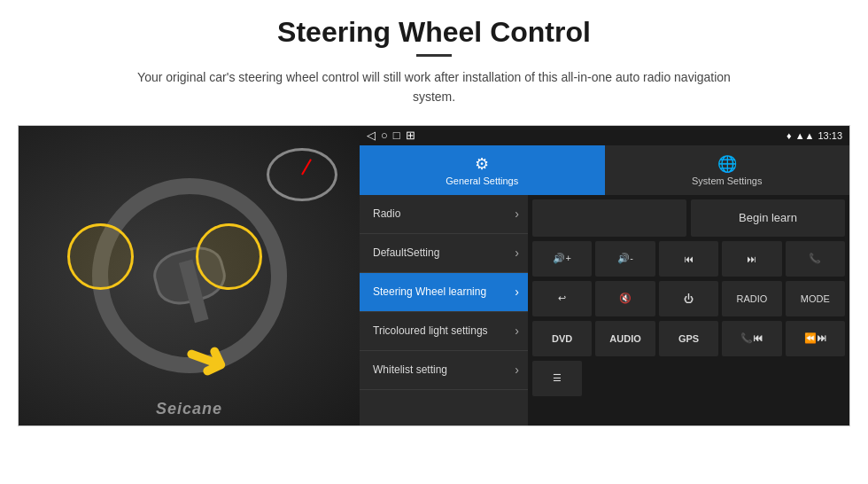 This screenshot has width=868, height=484. What do you see at coordinates (434, 32) in the screenshot?
I see `page-title: Steering Wheel Control` at bounding box center [434, 32].